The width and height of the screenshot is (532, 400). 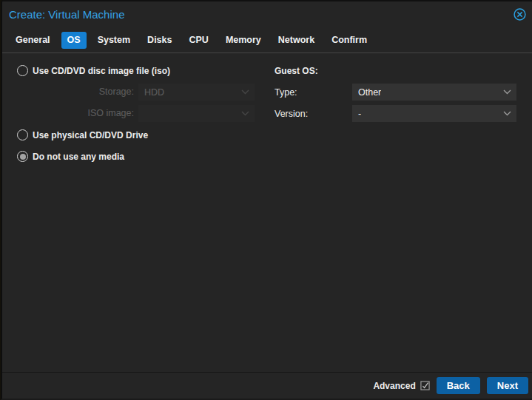 What do you see at coordinates (33, 40) in the screenshot?
I see `tab-general: General` at bounding box center [33, 40].